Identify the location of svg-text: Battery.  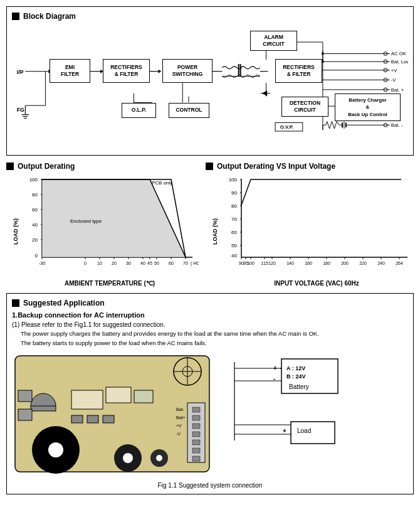
(299, 387).